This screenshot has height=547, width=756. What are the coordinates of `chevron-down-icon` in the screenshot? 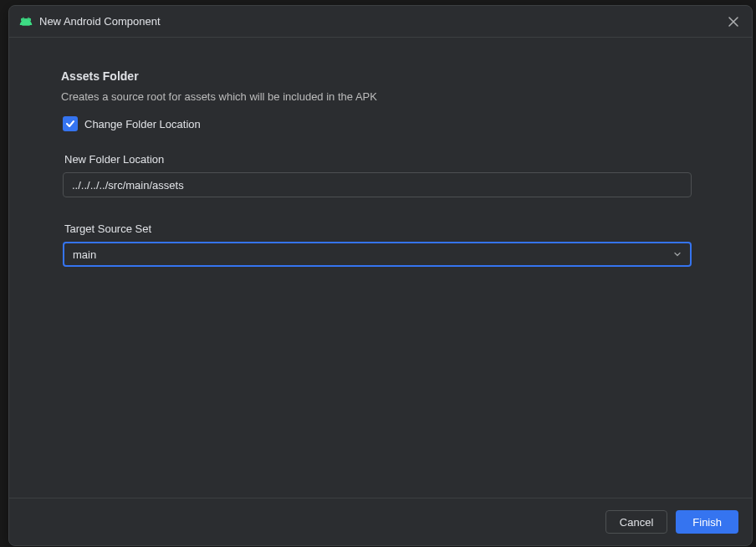 It's located at (677, 254).